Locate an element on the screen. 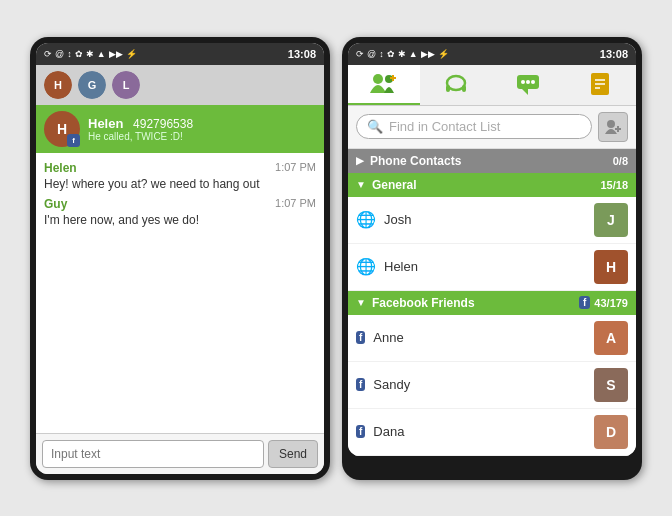 The image size is (672, 516). message-input is located at coordinates (153, 454).